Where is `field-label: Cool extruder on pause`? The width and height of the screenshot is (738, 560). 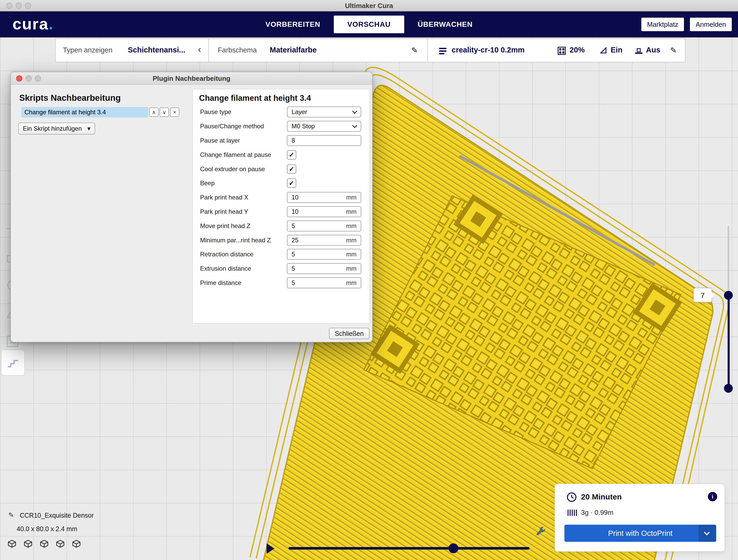
field-label: Cool extruder on pause is located at coordinates (244, 169).